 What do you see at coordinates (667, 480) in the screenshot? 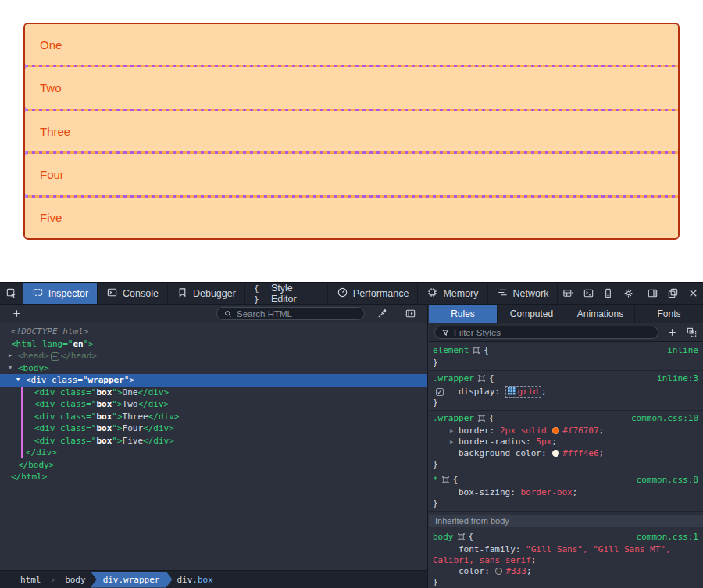
I see `stylesheet-link: common.css:8` at bounding box center [667, 480].